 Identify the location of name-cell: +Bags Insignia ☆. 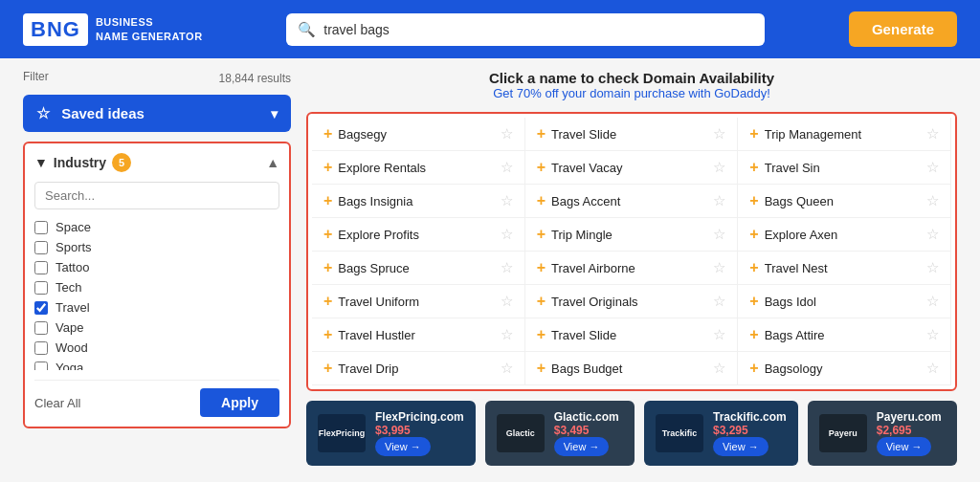
(419, 201).